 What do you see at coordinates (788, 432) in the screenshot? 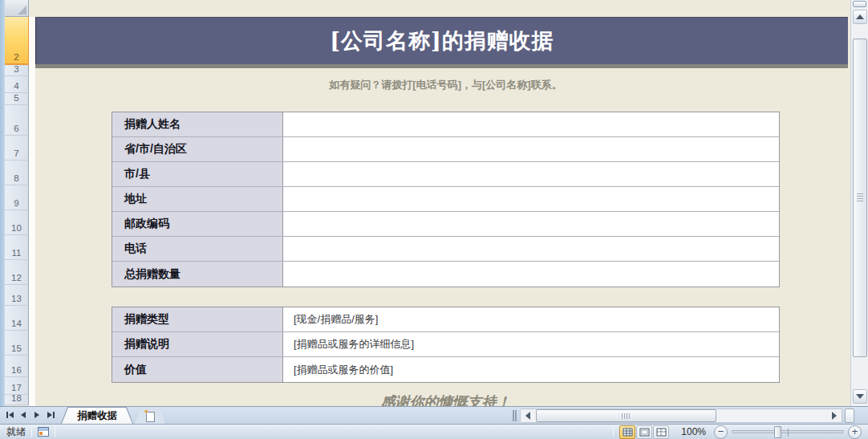
I see `zoom-slider` at bounding box center [788, 432].